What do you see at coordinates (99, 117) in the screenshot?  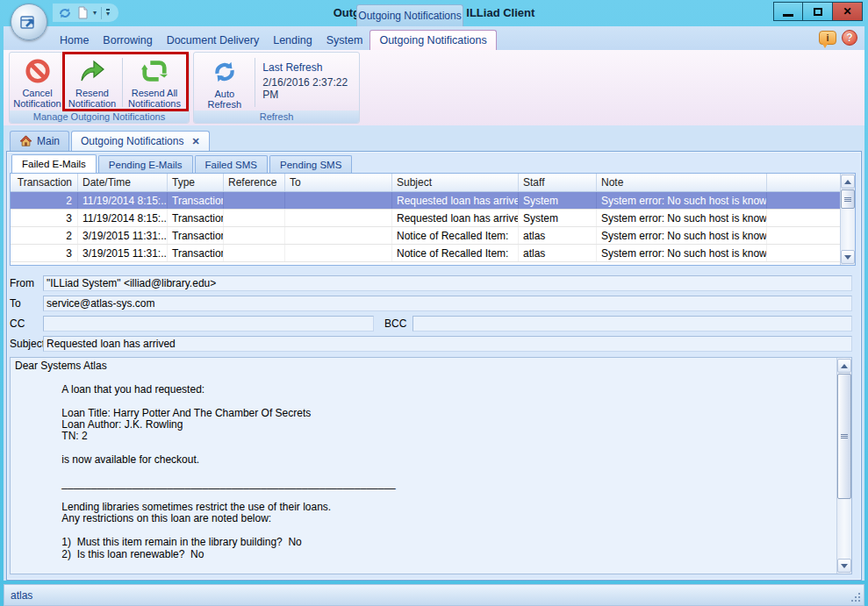 I see `group-caption-manage: Manage Outgoing Notifications` at bounding box center [99, 117].